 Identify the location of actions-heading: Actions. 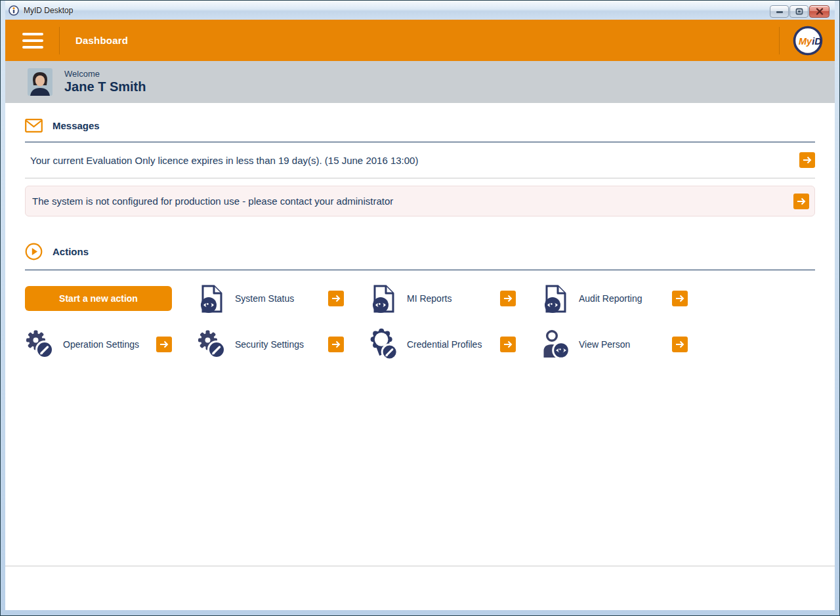
(420, 252).